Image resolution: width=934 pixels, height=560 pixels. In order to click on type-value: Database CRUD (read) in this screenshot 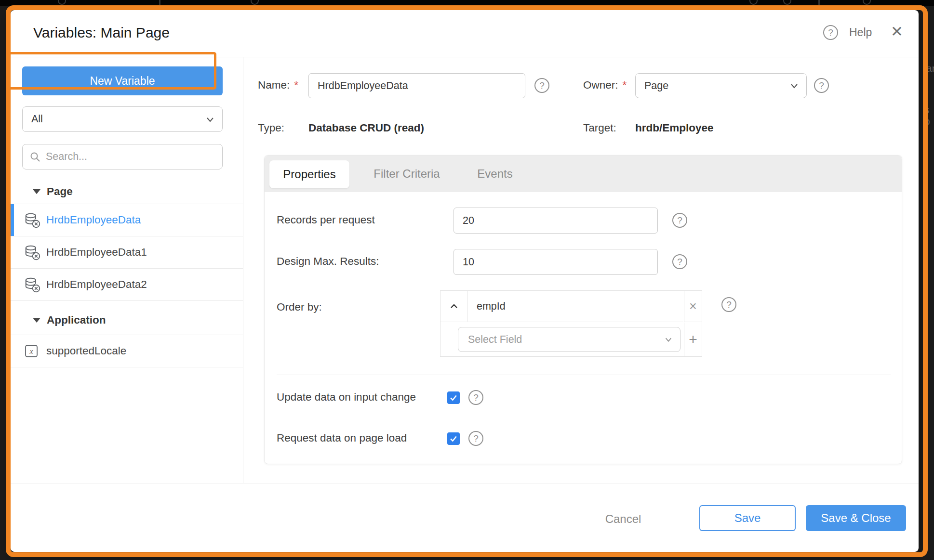, I will do `click(366, 128)`.